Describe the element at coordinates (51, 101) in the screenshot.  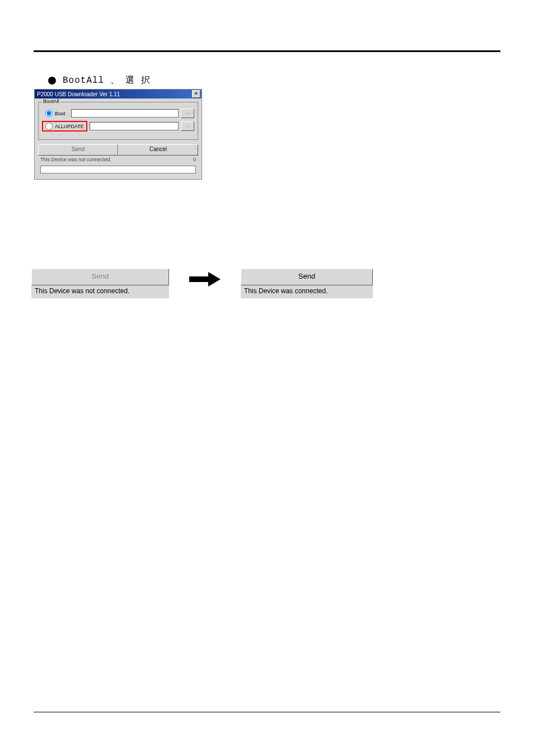
I see `group-label: BootAll` at that location.